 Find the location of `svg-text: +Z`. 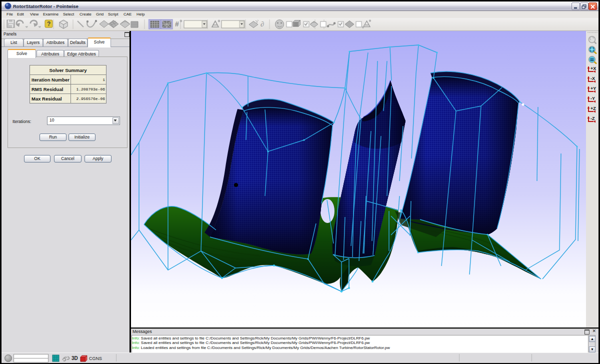

svg-text: +Z is located at coordinates (593, 108).